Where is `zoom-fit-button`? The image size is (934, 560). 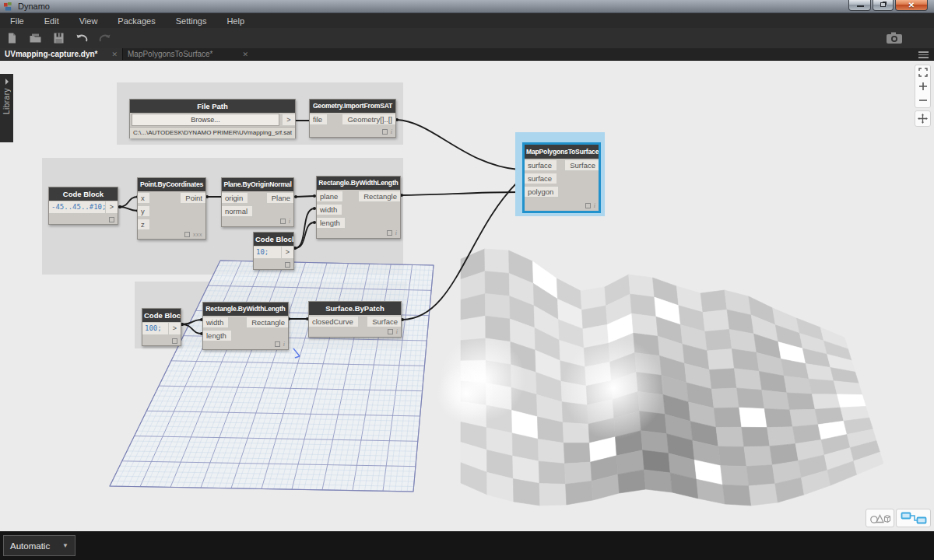 zoom-fit-button is located at coordinates (923, 72).